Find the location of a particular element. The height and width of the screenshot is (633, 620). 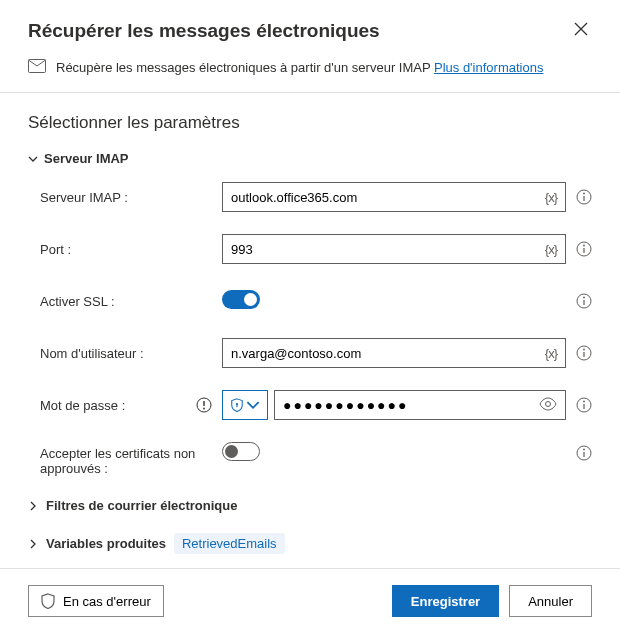

row-password: Mot de passe : is located at coordinates (310, 405).